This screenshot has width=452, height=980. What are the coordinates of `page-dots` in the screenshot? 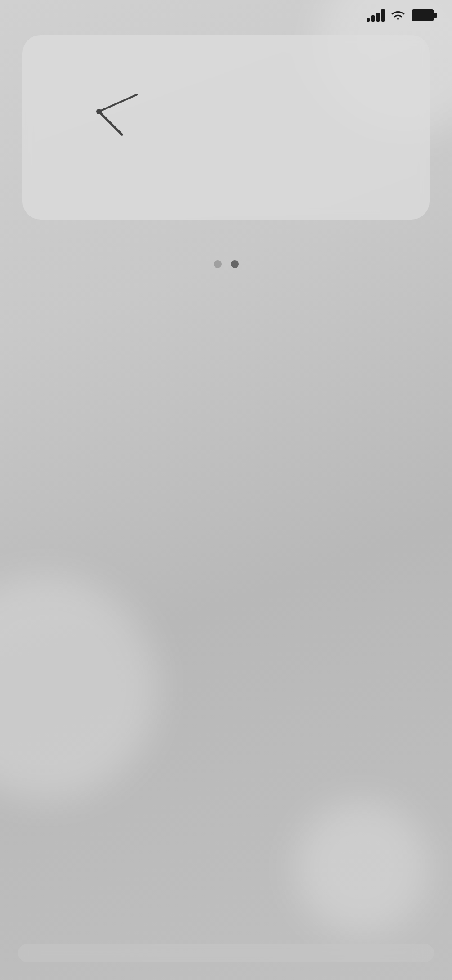 It's located at (226, 264).